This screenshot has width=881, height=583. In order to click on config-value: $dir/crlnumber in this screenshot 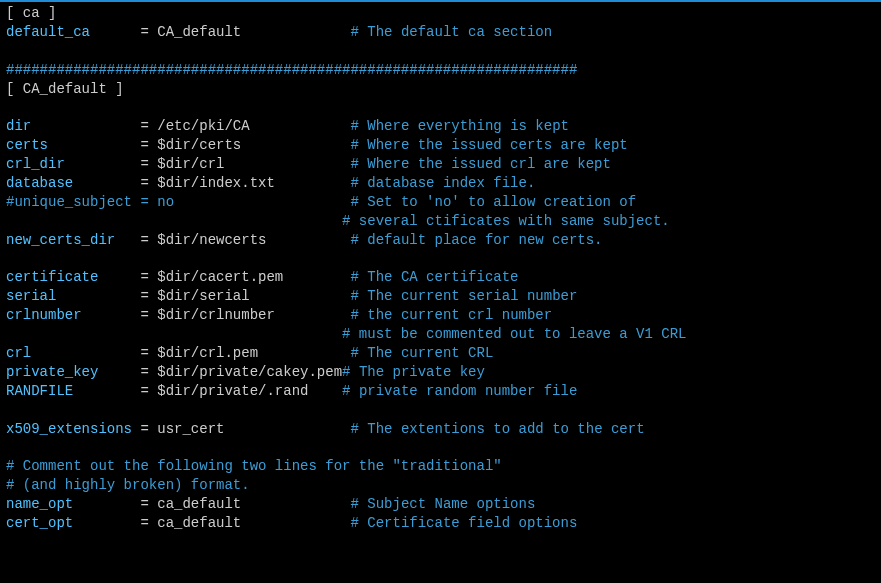, I will do `click(216, 315)`.